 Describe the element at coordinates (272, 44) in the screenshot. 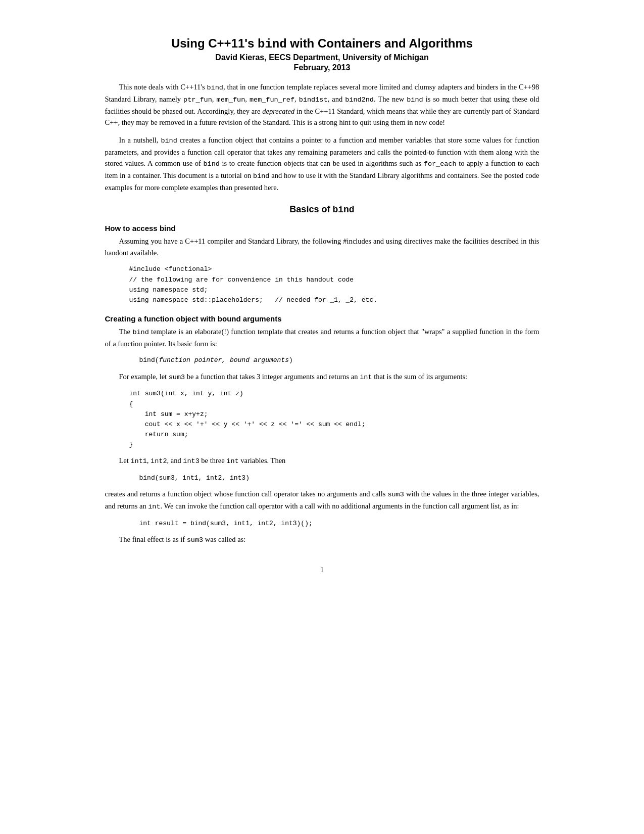

I see `bind-code-title: bind` at that location.